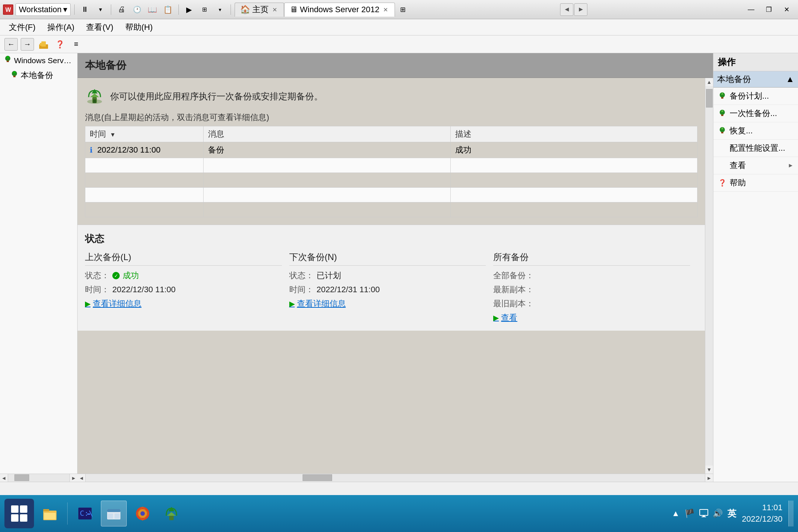 Image resolution: width=798 pixels, height=532 pixels. I want to click on link-arrow-icon: ▶, so click(88, 304).